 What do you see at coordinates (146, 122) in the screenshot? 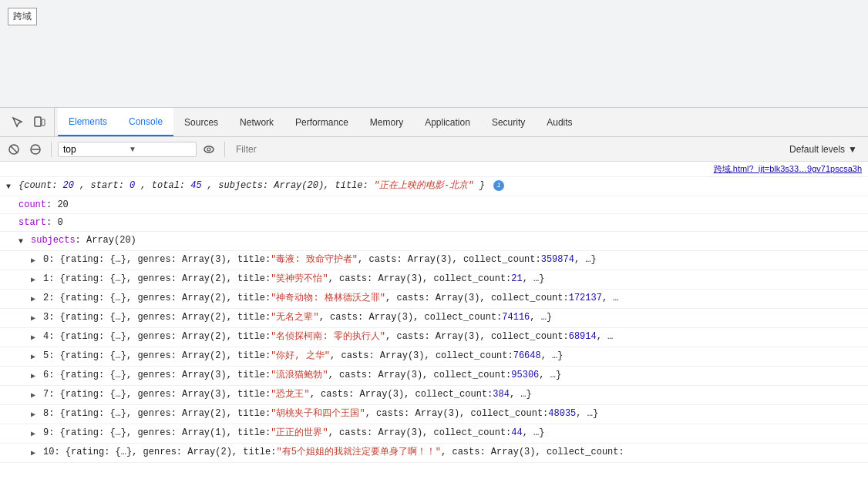
I see `tab-console: Console` at bounding box center [146, 122].